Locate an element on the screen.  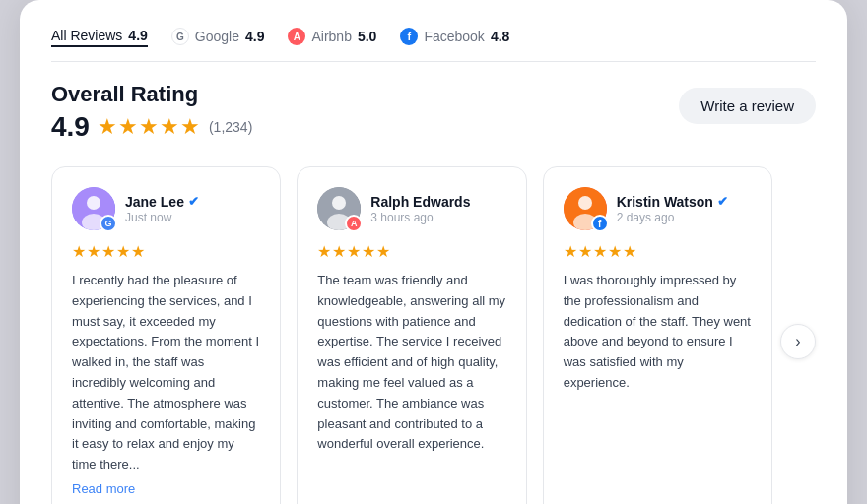
tab-all-reviews: All Reviews 4.9 is located at coordinates (100, 37).